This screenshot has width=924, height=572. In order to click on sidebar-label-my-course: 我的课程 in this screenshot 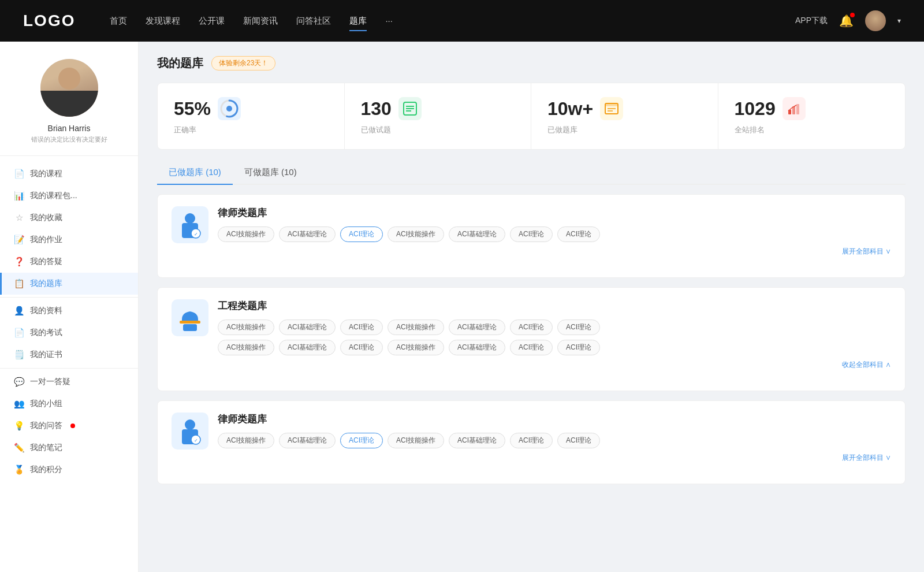, I will do `click(46, 174)`.